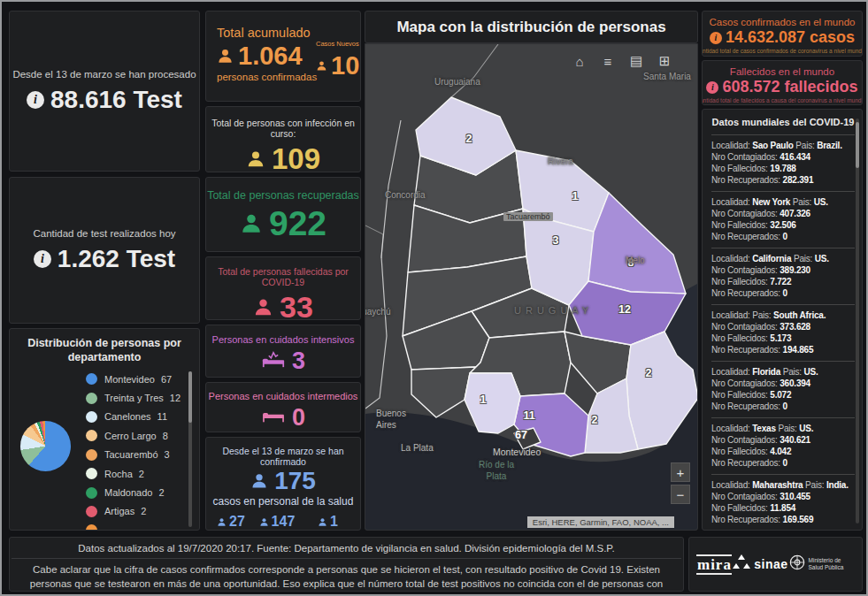 This screenshot has height=596, width=868. What do you see at coordinates (104, 430) in the screenshot?
I see `department-distribution-panel: Distribución de personas por departament…` at bounding box center [104, 430].